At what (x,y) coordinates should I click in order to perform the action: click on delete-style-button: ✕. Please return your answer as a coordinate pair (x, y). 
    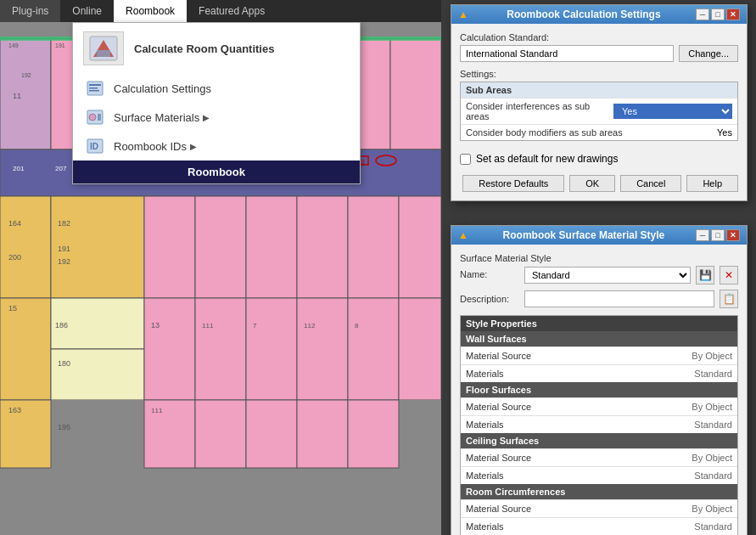
    Looking at the image, I should click on (729, 275).